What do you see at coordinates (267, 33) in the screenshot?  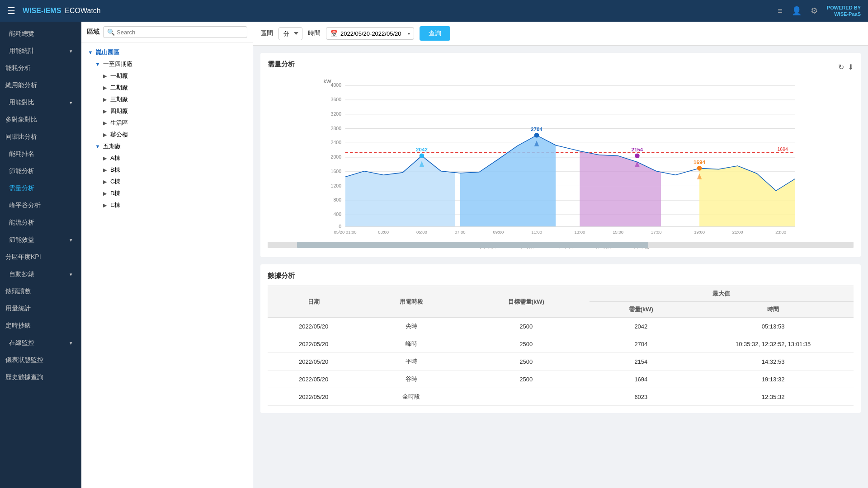 I see `region-label: 區間` at bounding box center [267, 33].